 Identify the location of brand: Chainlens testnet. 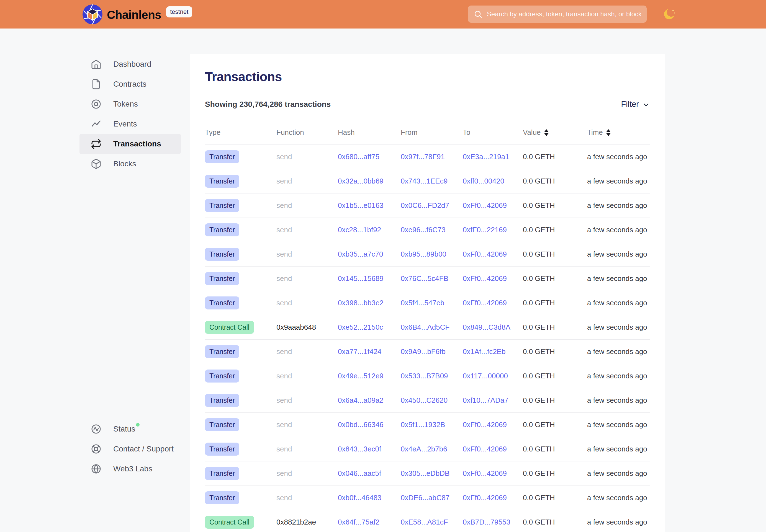
(137, 15).